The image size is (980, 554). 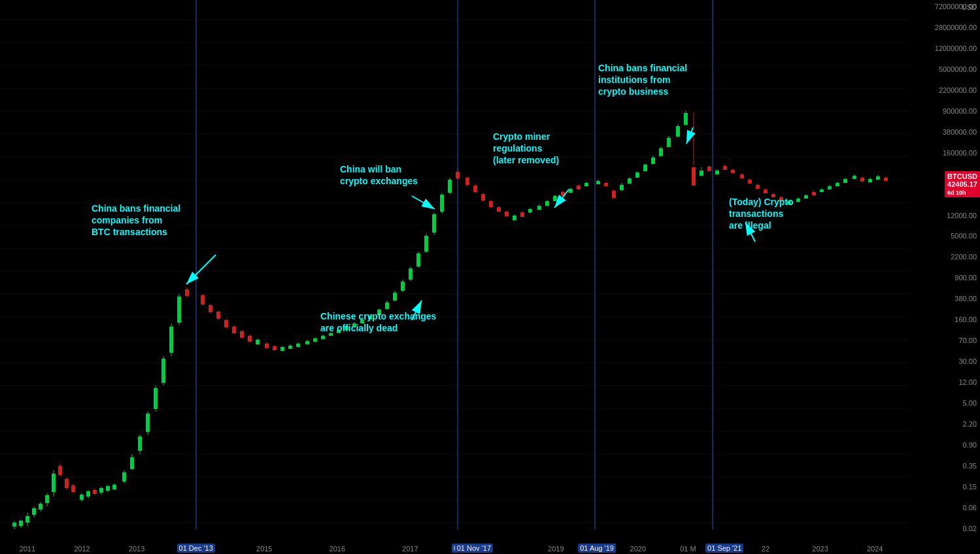 I want to click on y-label: 0.35, so click(x=945, y=466).